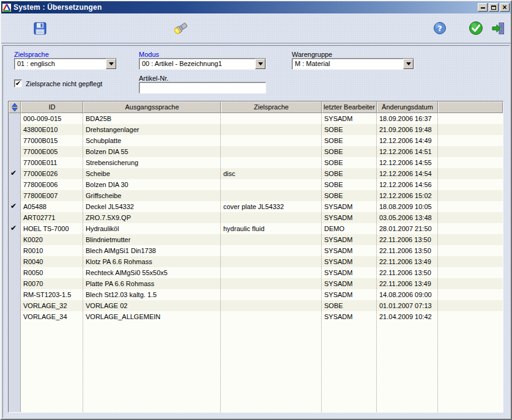  Describe the element at coordinates (256, 251) in the screenshot. I see `table-row: R0010Blech AlMgSi1 Din1738SYSADM22.11.20…` at that location.